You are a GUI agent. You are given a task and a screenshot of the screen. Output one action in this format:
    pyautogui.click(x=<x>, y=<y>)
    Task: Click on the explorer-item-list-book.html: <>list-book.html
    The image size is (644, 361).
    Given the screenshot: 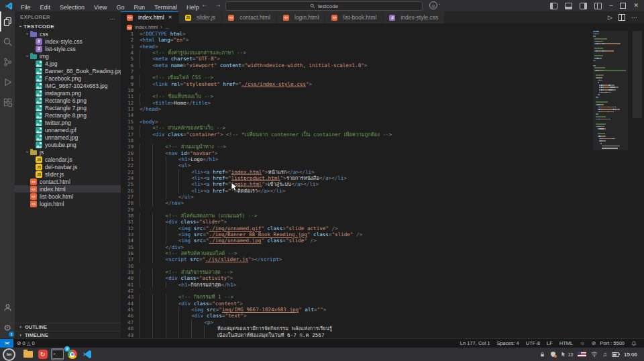 What is the action you would take?
    pyautogui.click(x=68, y=196)
    